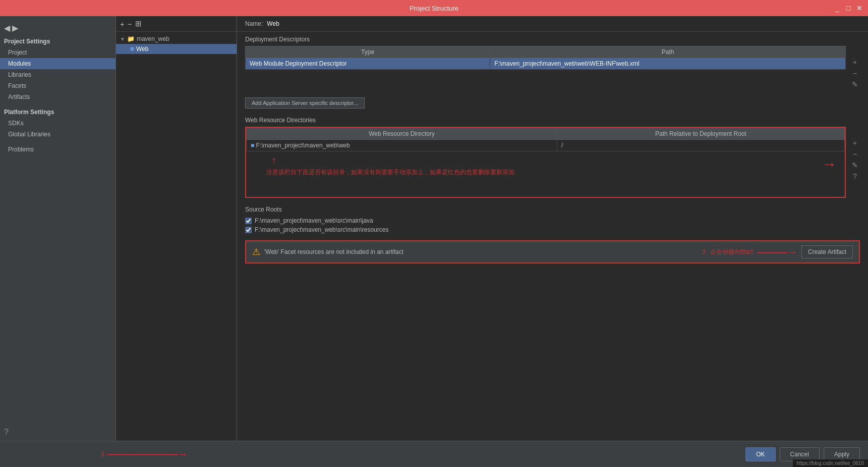 This screenshot has height=467, width=868. Describe the element at coordinates (15, 28) in the screenshot. I see `forward-arrow: ▶` at that location.